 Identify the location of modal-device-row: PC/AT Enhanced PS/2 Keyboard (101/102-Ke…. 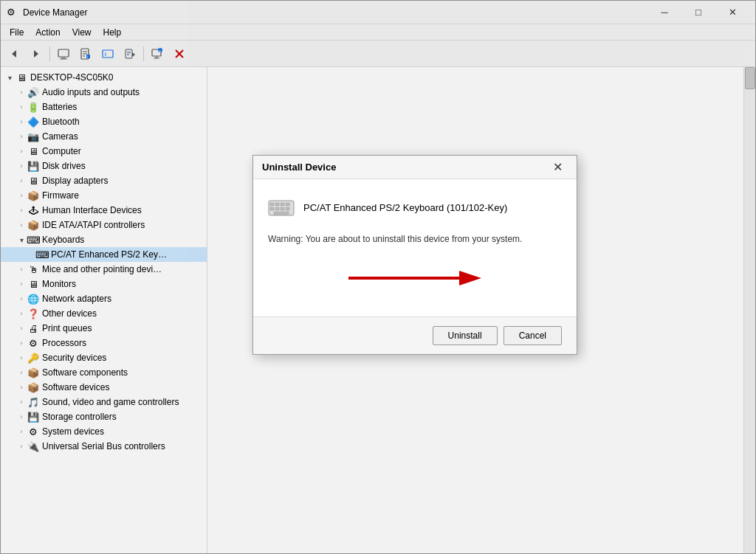
(415, 207).